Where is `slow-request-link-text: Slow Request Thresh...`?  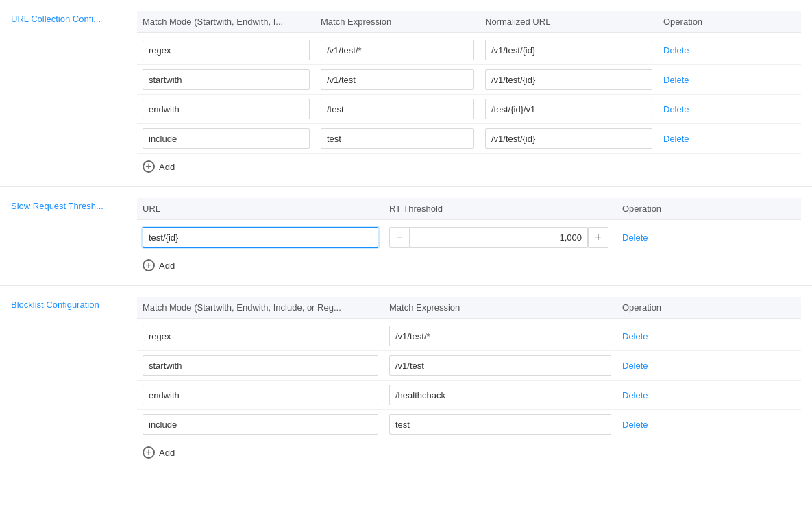 slow-request-link-text: Slow Request Thresh... is located at coordinates (58, 206).